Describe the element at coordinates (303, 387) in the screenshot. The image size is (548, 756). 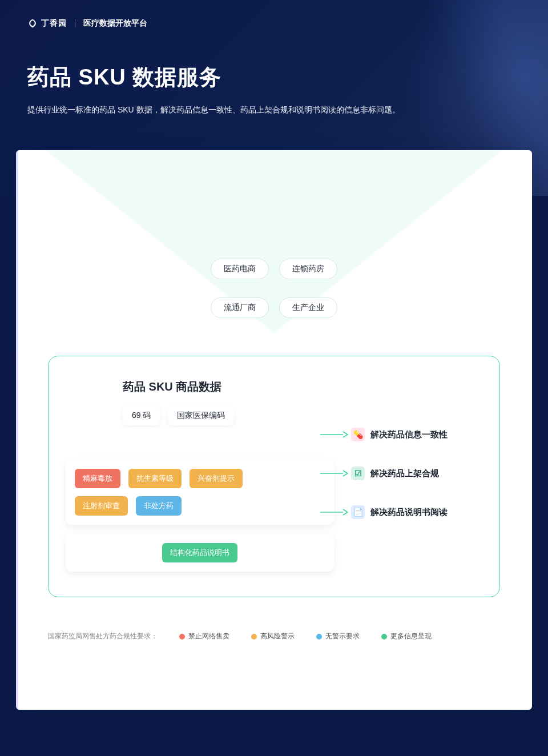
I see `sku-box-title: 药品 SKU 商品数据` at that location.